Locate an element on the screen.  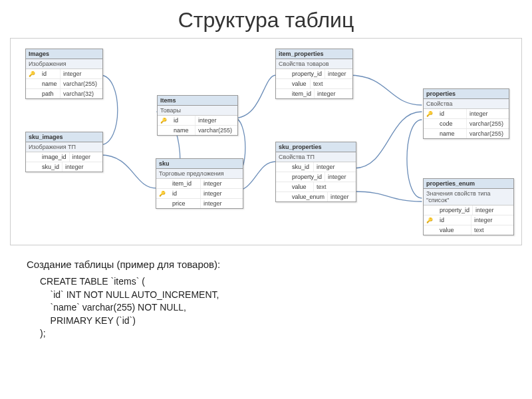
table-subtitle: Изображения ТП is located at coordinates (64, 148).